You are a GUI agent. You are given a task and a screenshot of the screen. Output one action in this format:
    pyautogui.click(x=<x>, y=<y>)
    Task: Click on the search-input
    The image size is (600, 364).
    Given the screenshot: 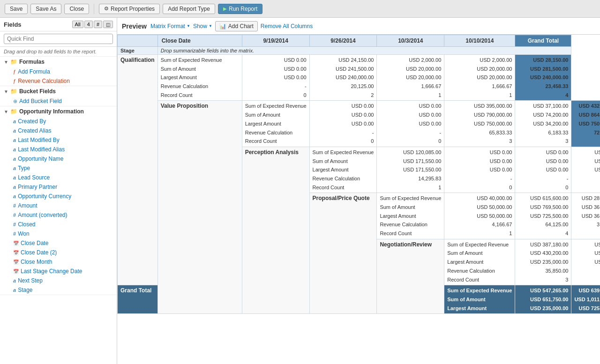 What is the action you would take?
    pyautogui.click(x=58, y=39)
    